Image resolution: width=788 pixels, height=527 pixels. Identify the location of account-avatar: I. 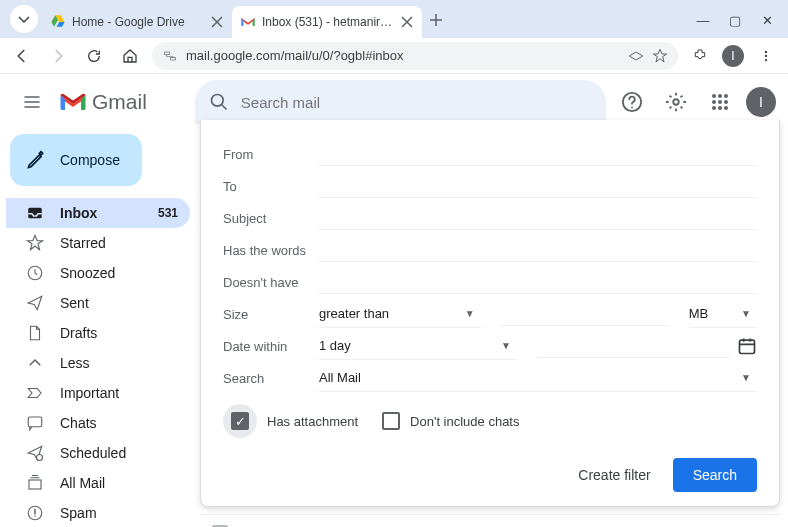
(761, 102).